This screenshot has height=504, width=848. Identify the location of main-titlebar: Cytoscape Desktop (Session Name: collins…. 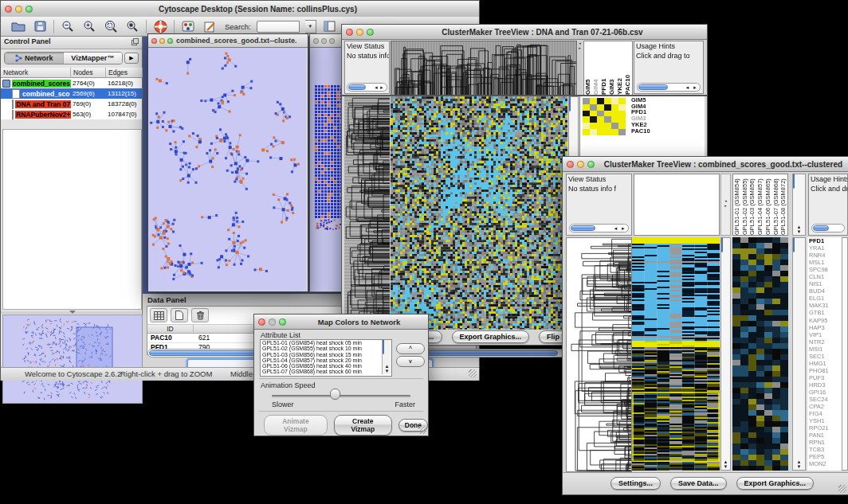
(240, 10).